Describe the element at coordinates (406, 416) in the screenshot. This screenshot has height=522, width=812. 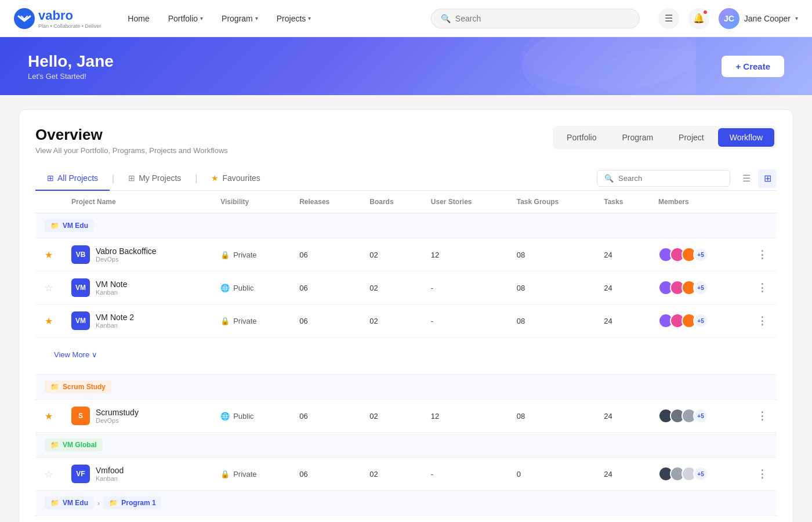
I see `table-row: ★ S Scrumstudy DevOps 🌐Public 06 02` at that location.